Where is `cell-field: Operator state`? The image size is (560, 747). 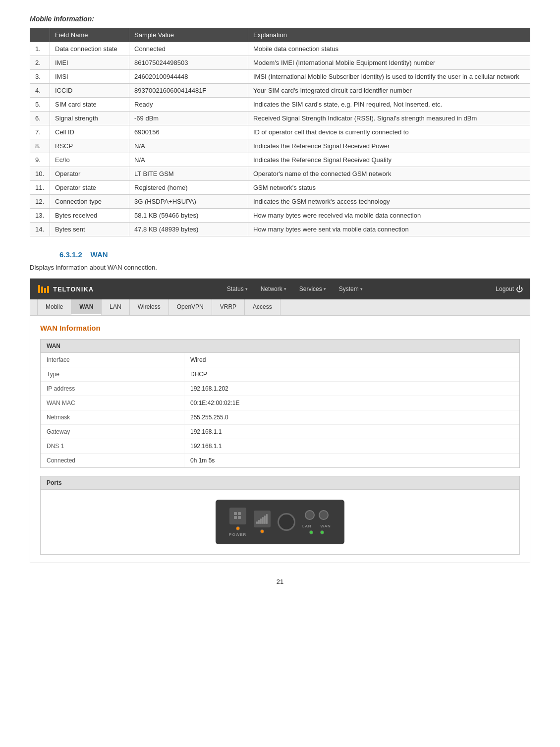
cell-field: Operator state is located at coordinates (90, 188).